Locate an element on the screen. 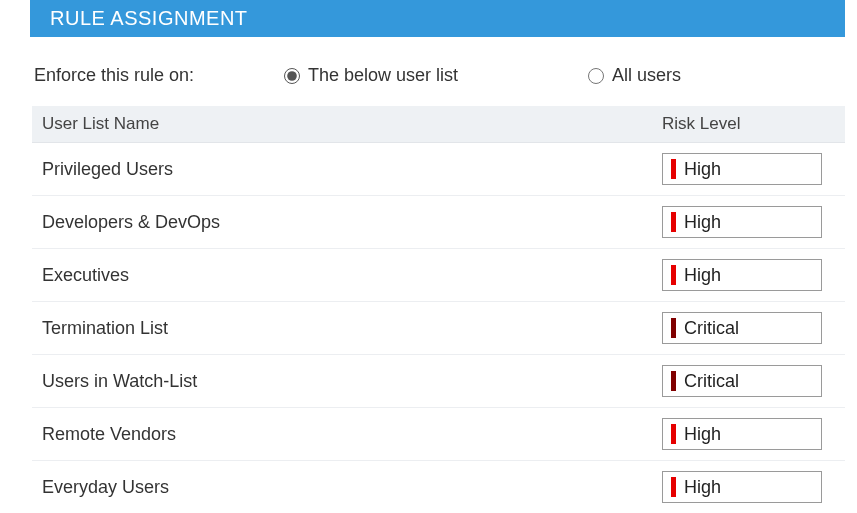 Image resolution: width=857 pixels, height=513 pixels. user-list-name: Everyday Users is located at coordinates (342, 488).